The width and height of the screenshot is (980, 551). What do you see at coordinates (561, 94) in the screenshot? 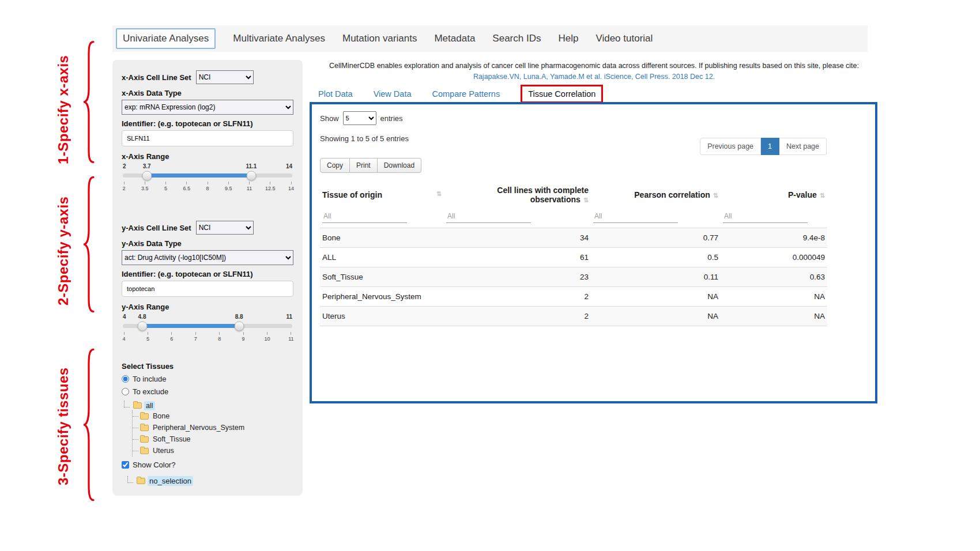
I see `tab-tissue-correlation: Tissue Correlation` at bounding box center [561, 94].